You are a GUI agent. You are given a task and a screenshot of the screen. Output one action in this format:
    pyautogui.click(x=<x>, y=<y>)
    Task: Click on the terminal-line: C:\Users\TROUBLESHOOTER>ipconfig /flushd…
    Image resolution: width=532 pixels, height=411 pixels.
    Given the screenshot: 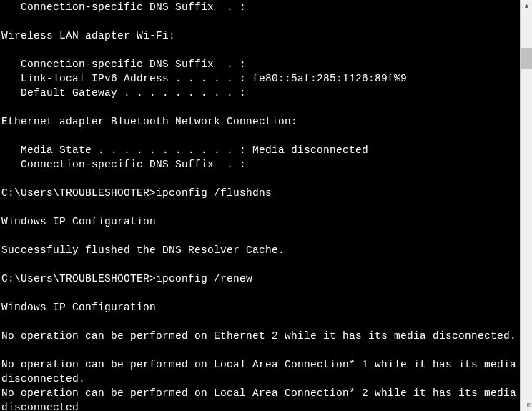 What is the action you would take?
    pyautogui.click(x=260, y=193)
    